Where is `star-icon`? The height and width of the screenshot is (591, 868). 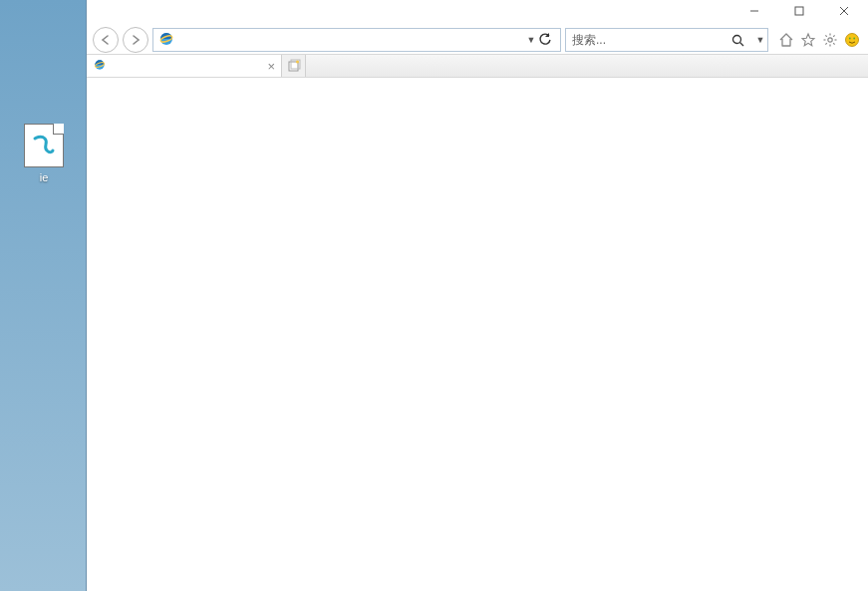 star-icon is located at coordinates (808, 40).